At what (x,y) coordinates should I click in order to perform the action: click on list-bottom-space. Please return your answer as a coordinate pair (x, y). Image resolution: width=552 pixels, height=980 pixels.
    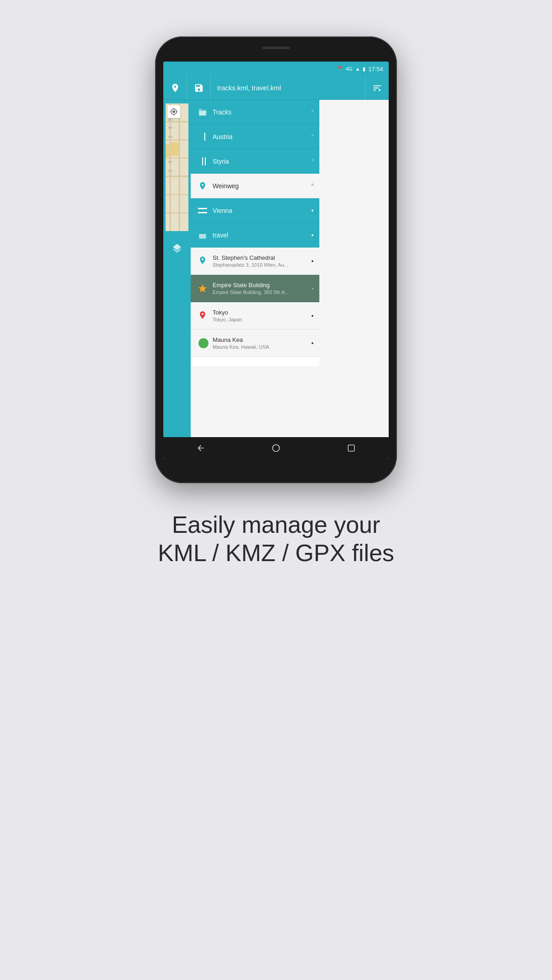
    Looking at the image, I should click on (255, 361).